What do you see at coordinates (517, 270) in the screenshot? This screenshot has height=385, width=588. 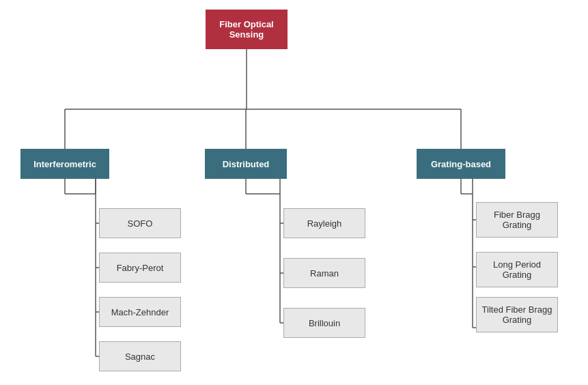 I see `lpg-label: Long PeriodGrating` at bounding box center [517, 270].